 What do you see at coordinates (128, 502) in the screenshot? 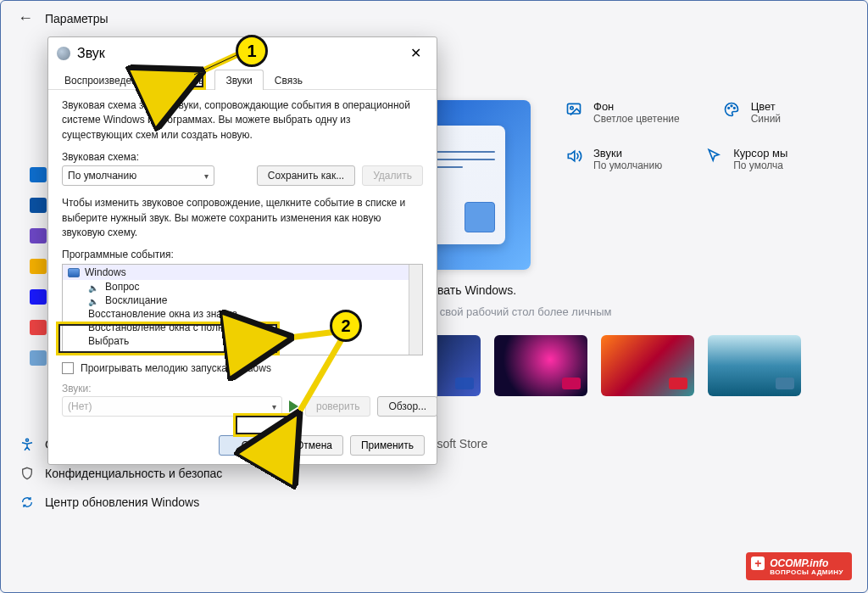
I see `sidebar-item-windows-update: Центр обновления Windows` at bounding box center [128, 502].